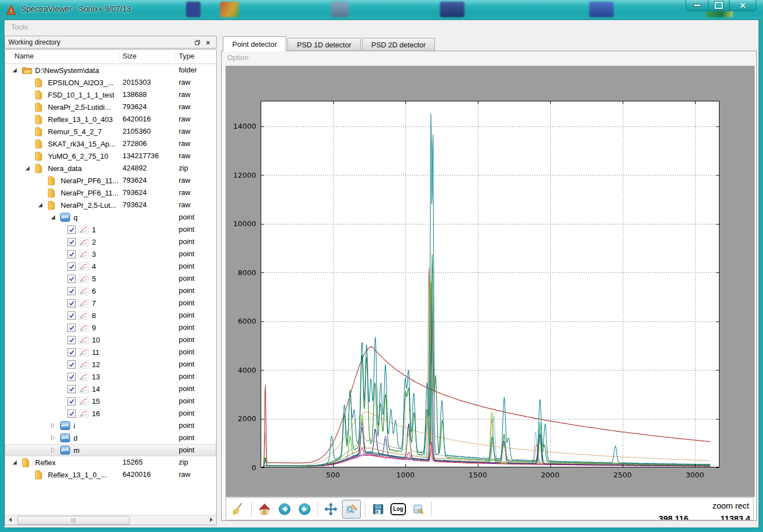 This screenshot has width=763, height=532. Describe the element at coordinates (718, 6) in the screenshot. I see `maximize-button` at that location.